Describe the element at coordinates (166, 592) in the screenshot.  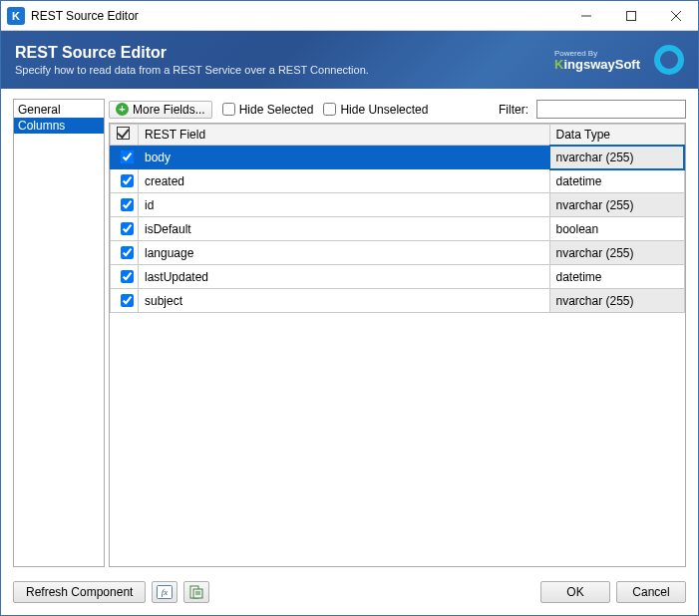
I see `svg-text: fx` at that location.